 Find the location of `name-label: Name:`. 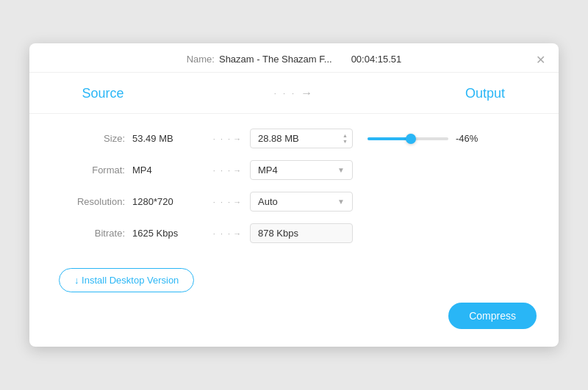

name-label: Name: is located at coordinates (201, 59).